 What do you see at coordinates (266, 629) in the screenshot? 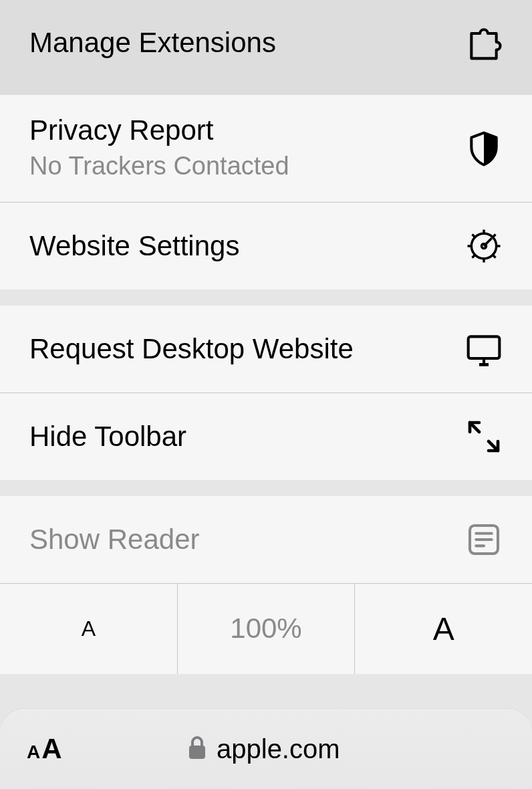
I see `zoom-value-button: 100%` at bounding box center [266, 629].